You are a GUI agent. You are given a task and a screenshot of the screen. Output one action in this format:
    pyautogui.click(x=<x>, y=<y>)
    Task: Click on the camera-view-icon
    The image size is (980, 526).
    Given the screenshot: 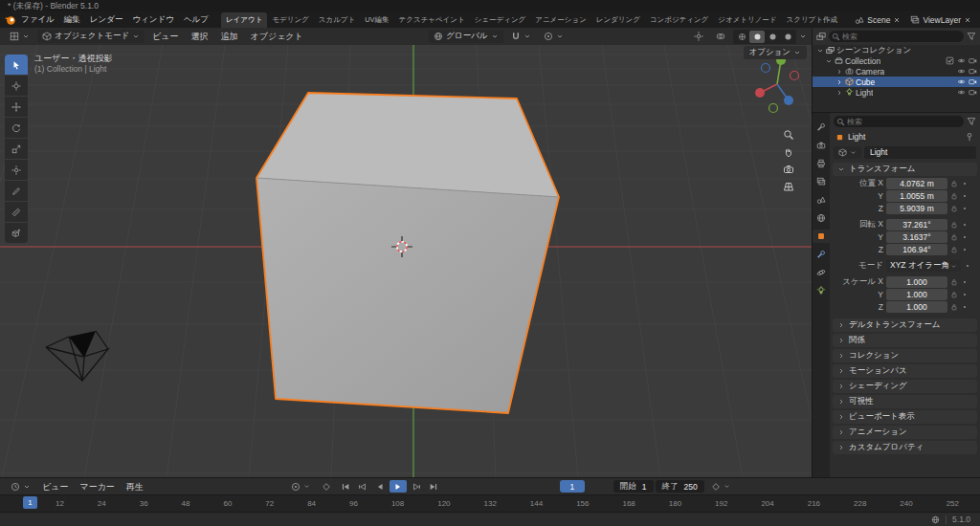 What is the action you would take?
    pyautogui.click(x=789, y=169)
    